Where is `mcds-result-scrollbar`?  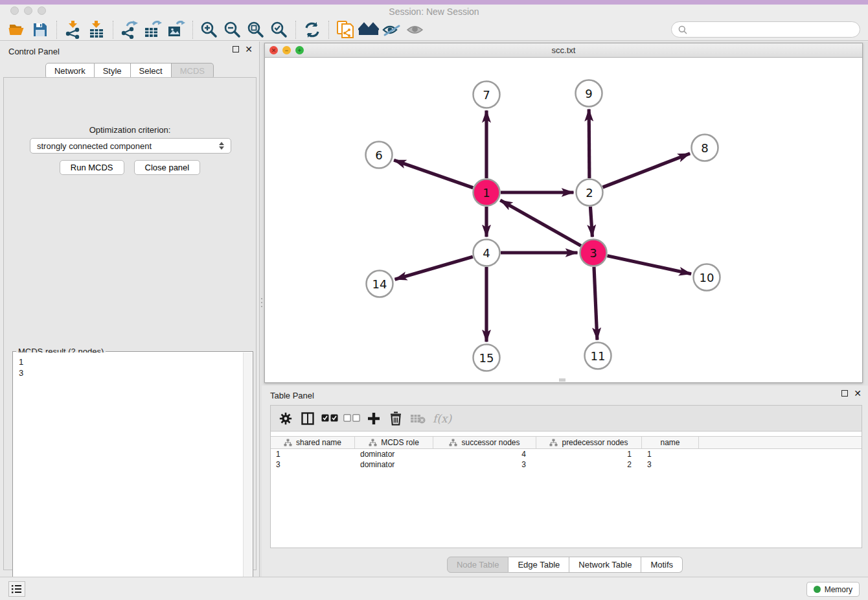
mcds-result-scrollbar is located at coordinates (247, 476).